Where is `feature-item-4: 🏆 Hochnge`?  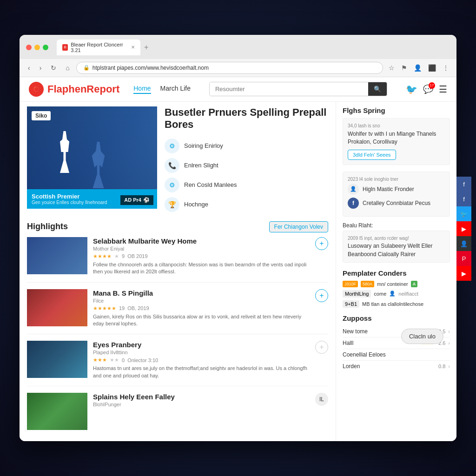
feature-item-4: 🏆 Hochnge is located at coordinates (246, 205).